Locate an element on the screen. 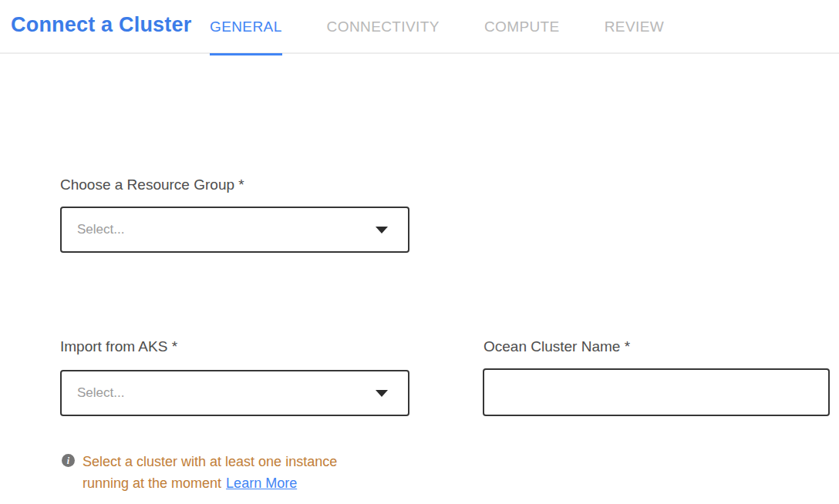  learn-more-link: Learn More is located at coordinates (261, 483).